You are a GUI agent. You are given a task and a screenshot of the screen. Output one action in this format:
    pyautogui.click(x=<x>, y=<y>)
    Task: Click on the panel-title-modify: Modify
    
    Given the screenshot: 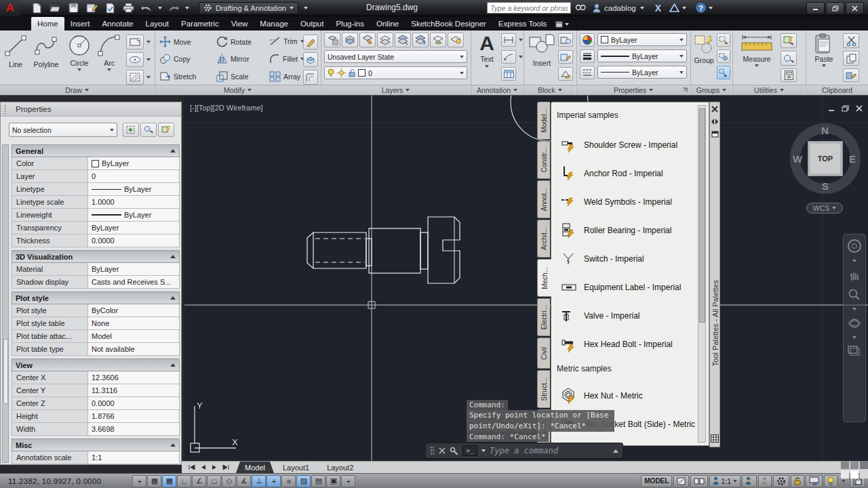 What is the action you would take?
    pyautogui.click(x=237, y=89)
    